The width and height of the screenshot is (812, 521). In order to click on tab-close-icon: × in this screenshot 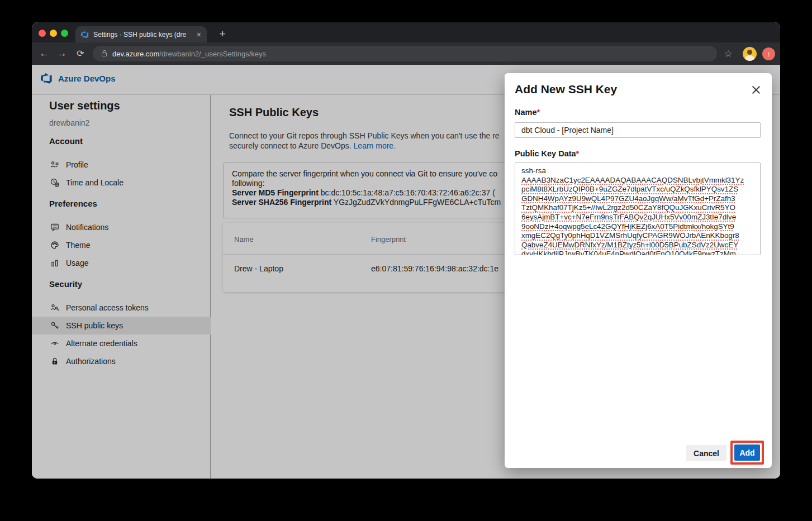, I will do `click(199, 35)`.